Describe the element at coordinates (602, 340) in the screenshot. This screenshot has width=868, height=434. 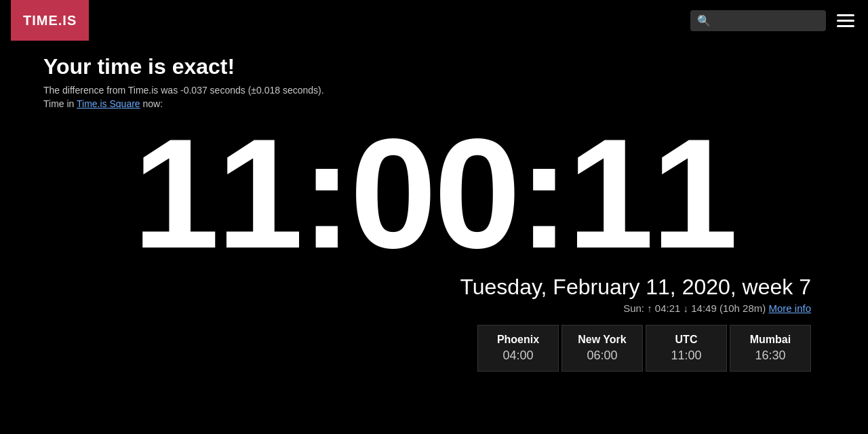
I see `timezone-name: New York` at that location.